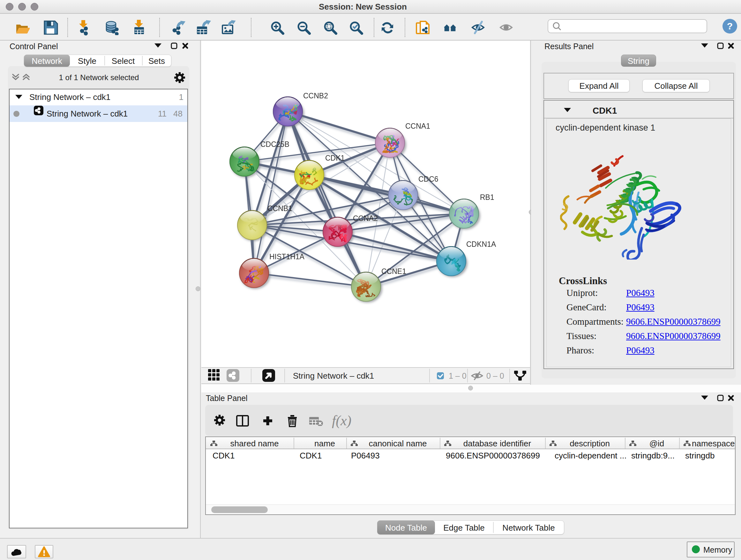 Image resolution: width=741 pixels, height=560 pixels. What do you see at coordinates (418, 126) in the screenshot?
I see `svg-text: CCNA1` at bounding box center [418, 126].